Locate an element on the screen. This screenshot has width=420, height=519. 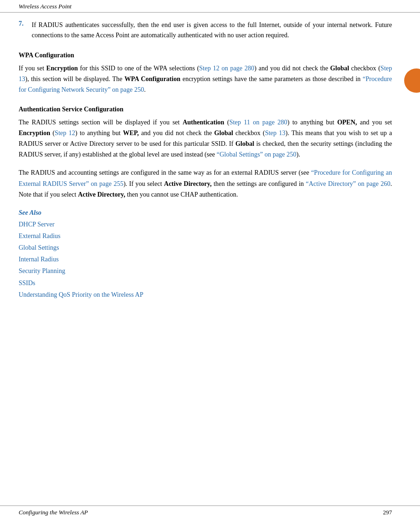
see-also-security-planning: Security Planning is located at coordinates (205, 271).